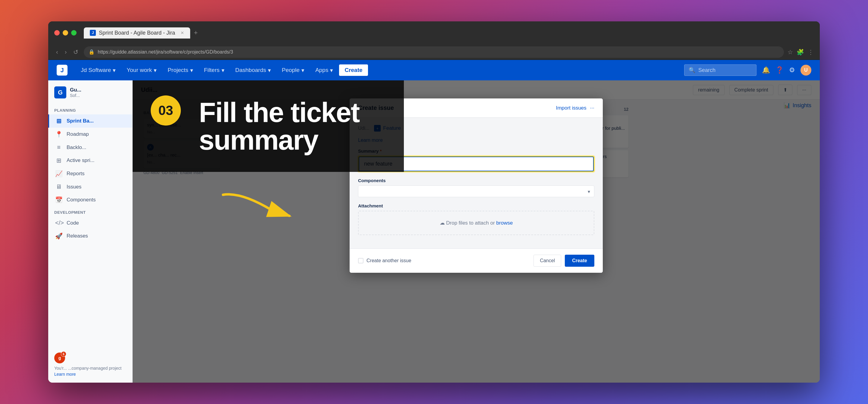  What do you see at coordinates (60, 358) in the screenshot?
I see `user-bottom-avatar: g 6` at bounding box center [60, 358].